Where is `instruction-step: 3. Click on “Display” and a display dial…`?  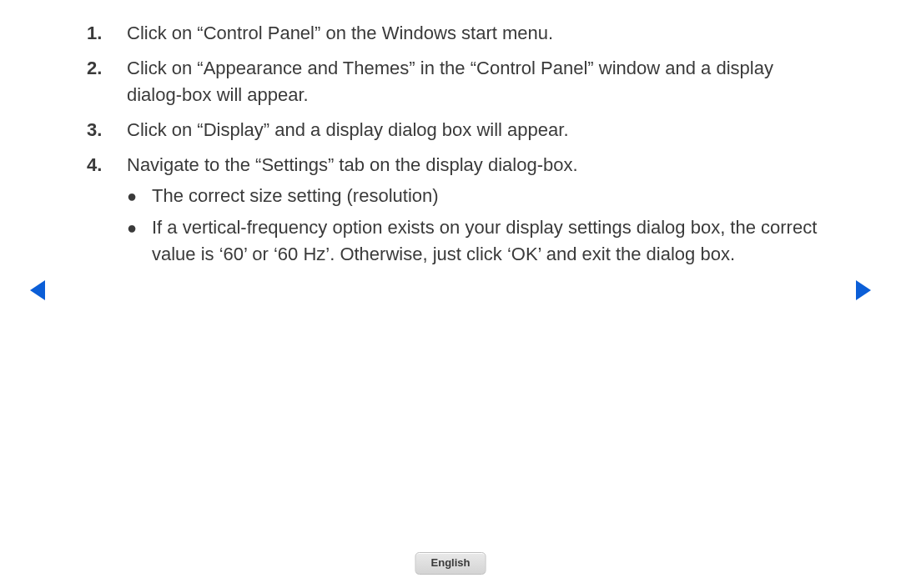 instruction-step: 3. Click on “Display” and a display dial… is located at coordinates (456, 130).